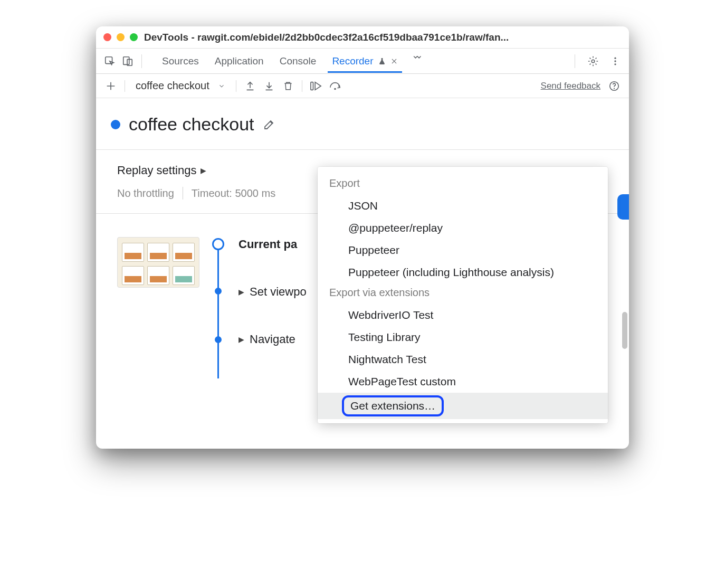 This screenshot has width=725, height=588. What do you see at coordinates (128, 61) in the screenshot?
I see `device-toggle-icon` at bounding box center [128, 61].